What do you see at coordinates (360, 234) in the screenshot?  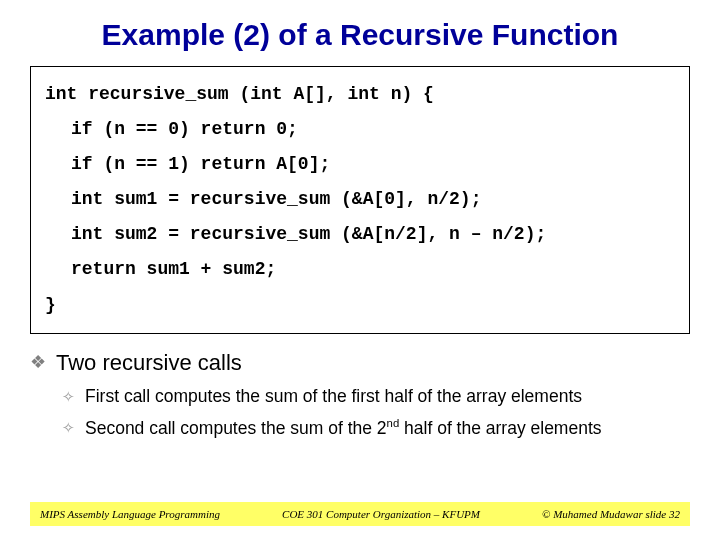 I see `code-line-4: int sum2 = recursive_sum (&A[n/2], n – n…` at bounding box center [360, 234].